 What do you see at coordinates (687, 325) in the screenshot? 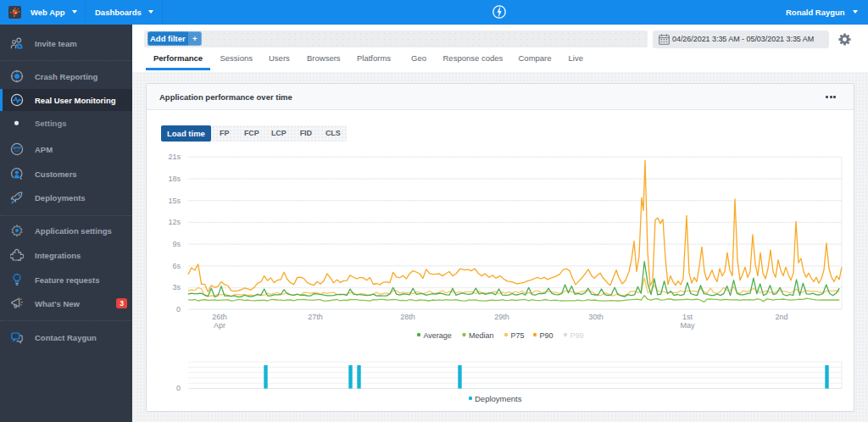
I see `svg-text: May` at bounding box center [687, 325].